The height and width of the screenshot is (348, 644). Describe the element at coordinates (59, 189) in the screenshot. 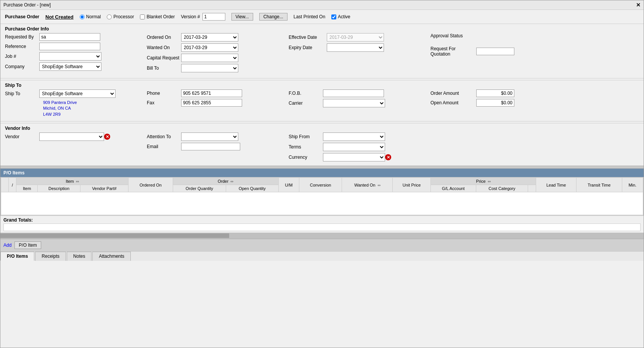

I see `th-description: Description` at that location.